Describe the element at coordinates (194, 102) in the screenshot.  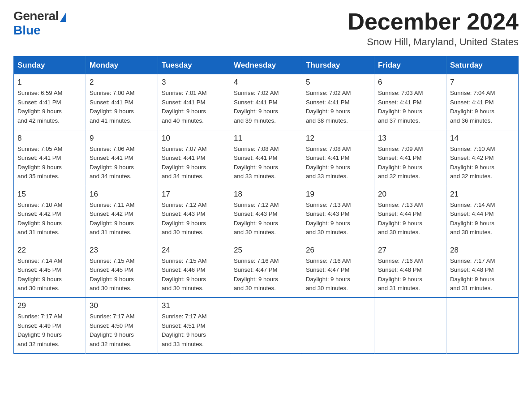
I see `calendar-cell: 3Sunrise: 7:01 AM Sunset: 4:41 PM Daylig…` at that location.